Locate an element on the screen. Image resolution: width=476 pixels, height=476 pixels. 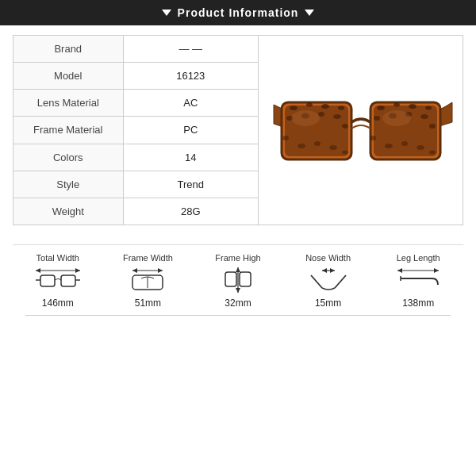
measure-leg-length: Leg Length 138mm is located at coordinates (418, 281).